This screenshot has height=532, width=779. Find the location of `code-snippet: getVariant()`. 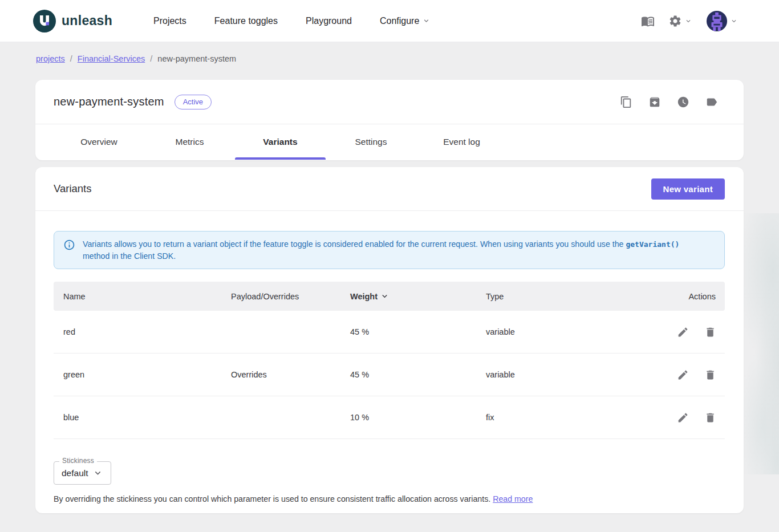

code-snippet: getVariant() is located at coordinates (652, 244).